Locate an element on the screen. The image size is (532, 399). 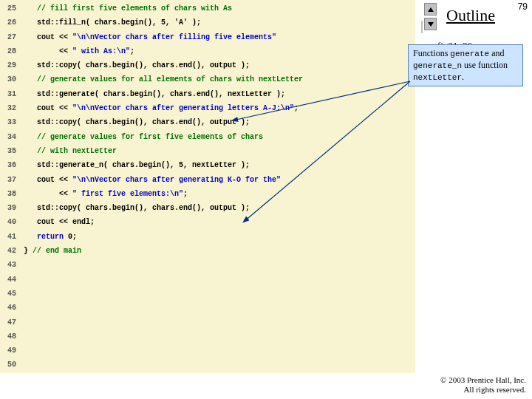
line-number: 48 is located at coordinates (10, 337).